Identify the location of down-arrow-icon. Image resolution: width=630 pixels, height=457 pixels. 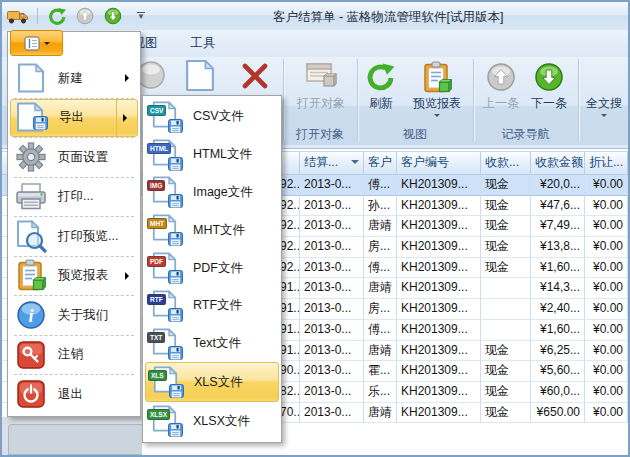
(549, 77).